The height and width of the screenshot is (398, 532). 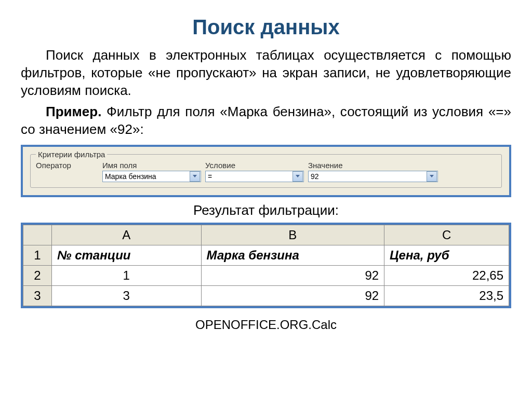 What do you see at coordinates (74, 112) in the screenshot?
I see `example-label: Пример.` at bounding box center [74, 112].